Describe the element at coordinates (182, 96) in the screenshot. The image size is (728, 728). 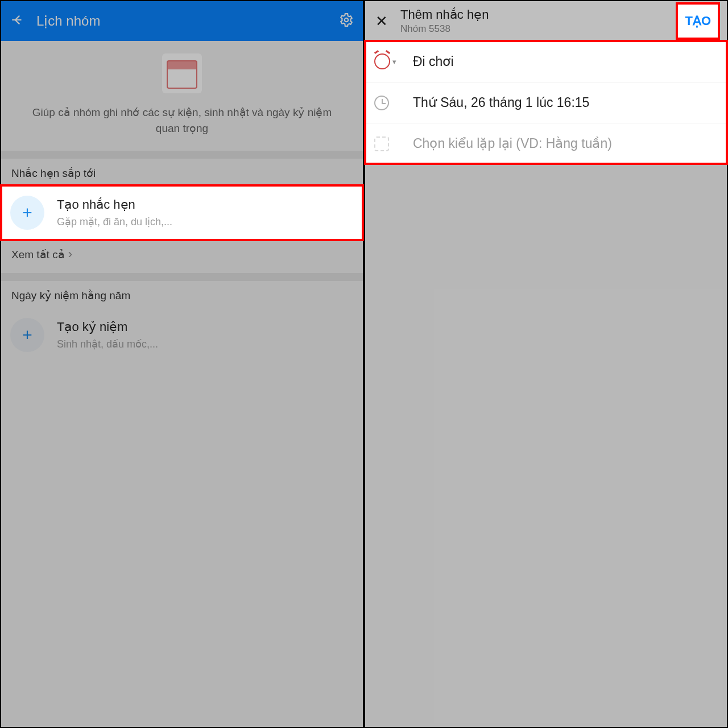
I see `intro-block: Giúp cả nhóm ghi nhớ các sự kiện, sinh n…` at that location.